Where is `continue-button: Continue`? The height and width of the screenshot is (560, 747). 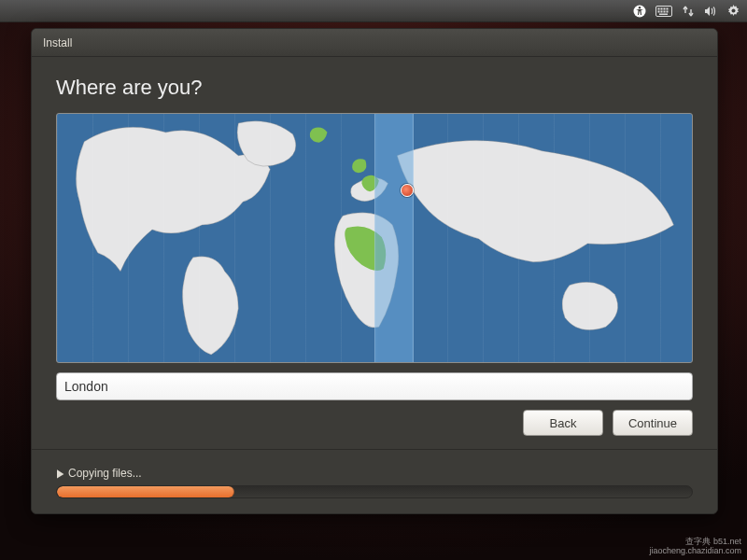 continue-button: Continue is located at coordinates (653, 423).